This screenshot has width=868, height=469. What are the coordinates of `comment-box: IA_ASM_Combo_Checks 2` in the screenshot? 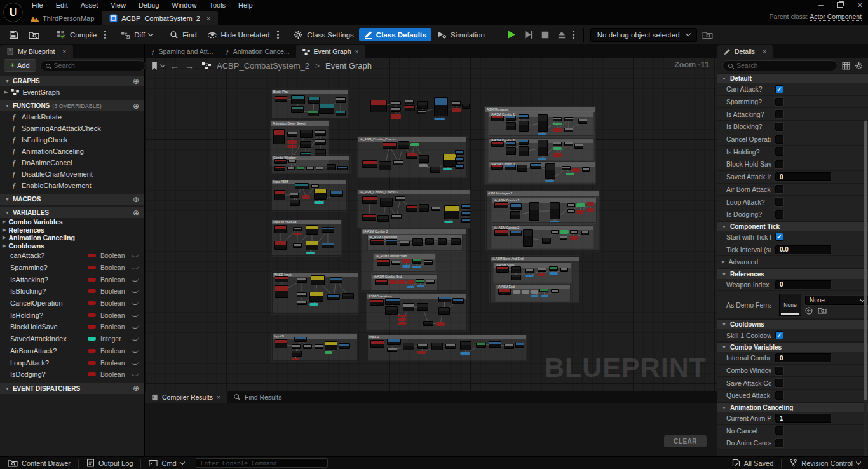 It's located at (414, 209).